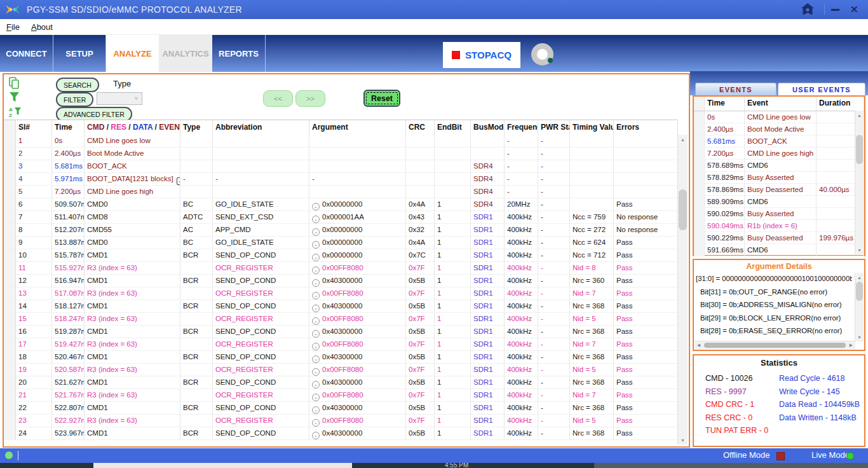 The image size is (868, 468). I want to click on table-row: 22.400µsBoot Mode Active--, so click(341, 154).